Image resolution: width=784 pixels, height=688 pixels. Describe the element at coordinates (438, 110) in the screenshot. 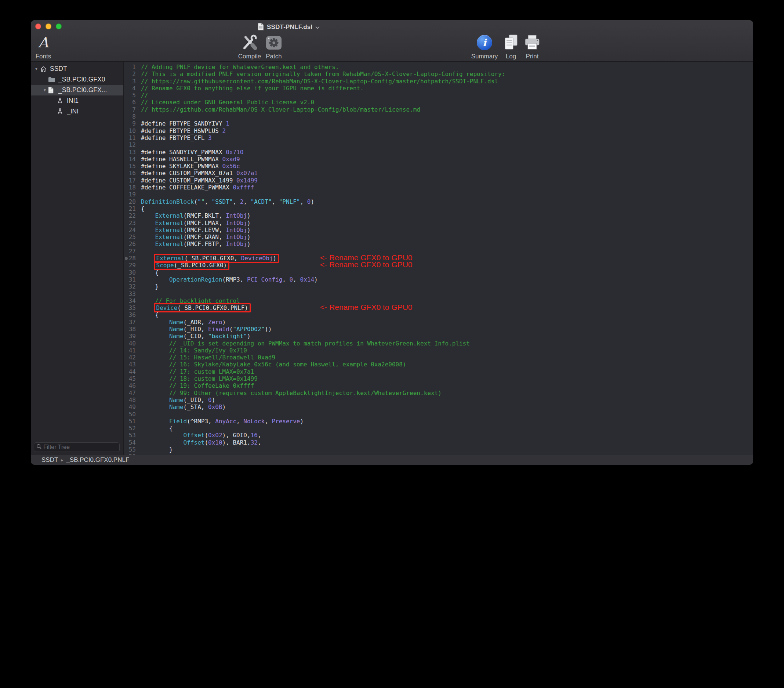

I see `code-line: 7// https://github.com/RehabMan/OS-X-Clo…` at that location.